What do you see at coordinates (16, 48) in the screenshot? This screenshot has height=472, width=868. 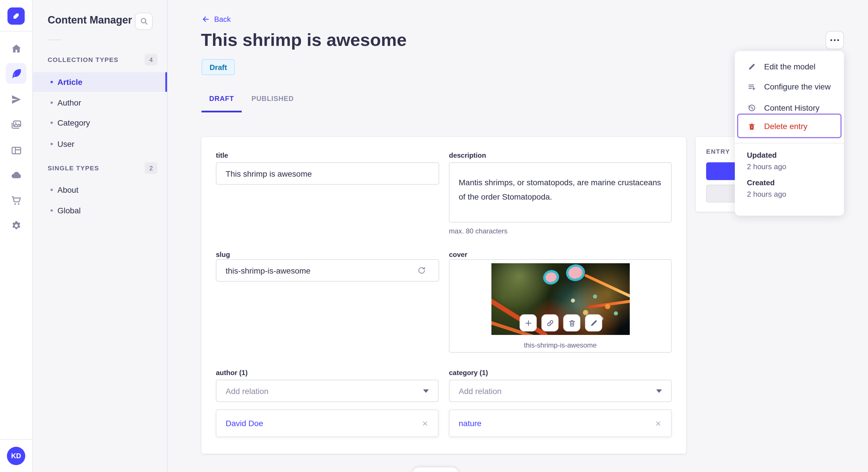 I see `home-icon` at bounding box center [16, 48].